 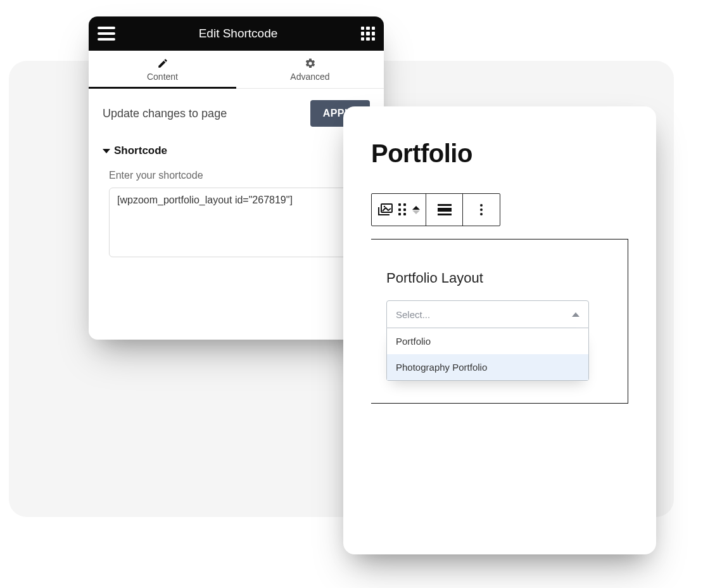 What do you see at coordinates (236, 222) in the screenshot?
I see `shortcode-input` at bounding box center [236, 222].